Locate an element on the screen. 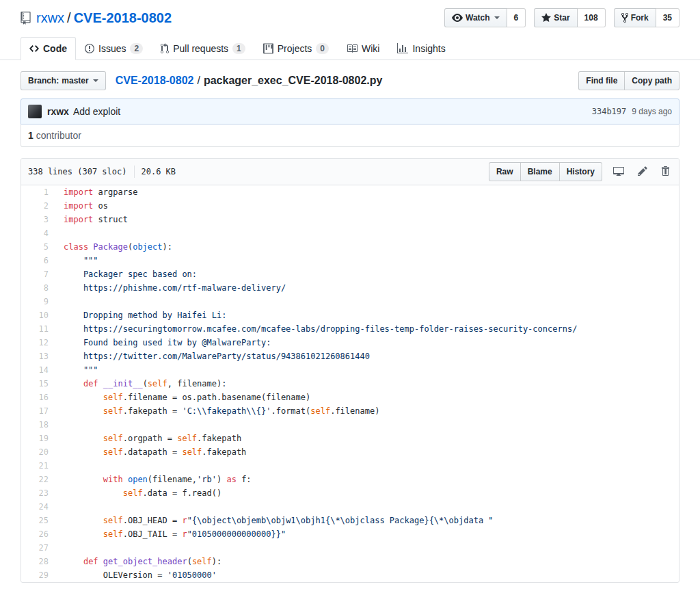 This screenshot has height=593, width=700. code-line: 21 is located at coordinates (350, 466).